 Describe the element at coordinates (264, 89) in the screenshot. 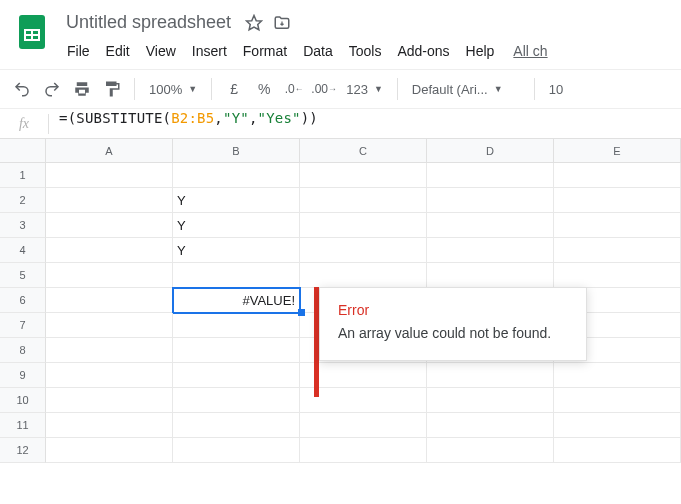

I see `percent-button: %` at that location.